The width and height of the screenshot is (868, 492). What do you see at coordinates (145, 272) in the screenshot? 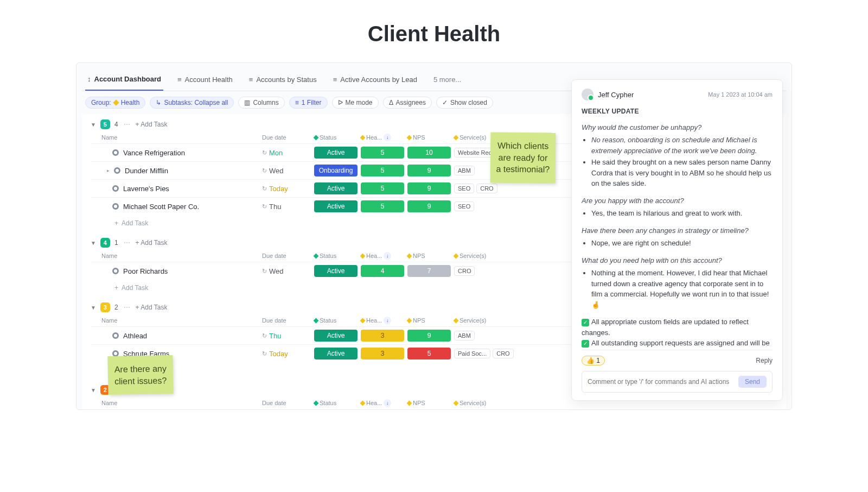
I see `task-name: Poor Richards` at bounding box center [145, 272].